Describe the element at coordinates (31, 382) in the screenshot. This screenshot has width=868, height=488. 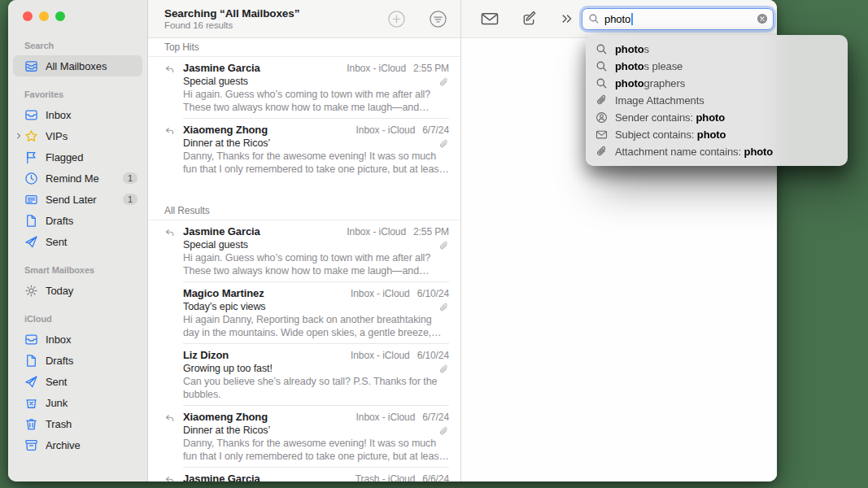
I see `sent-icon` at that location.